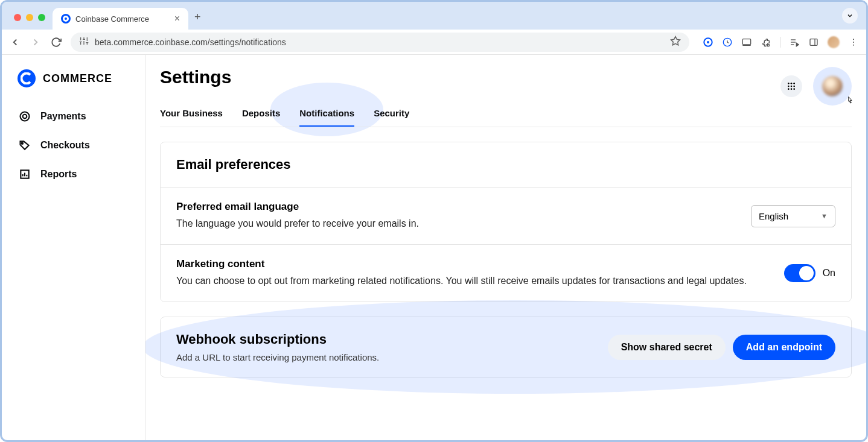 The width and height of the screenshot is (868, 442). Describe the element at coordinates (63, 116) in the screenshot. I see `sidebar-item-label: Payments` at that location.